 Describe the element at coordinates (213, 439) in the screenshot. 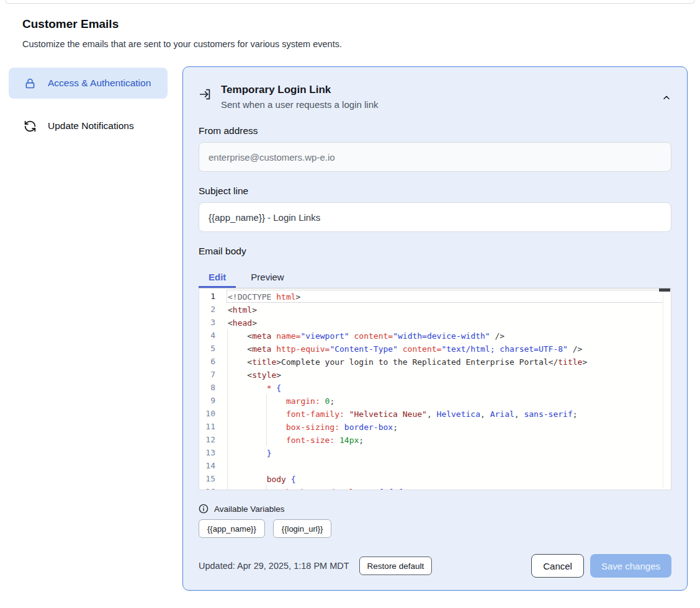

I see `line-number: 12` at that location.